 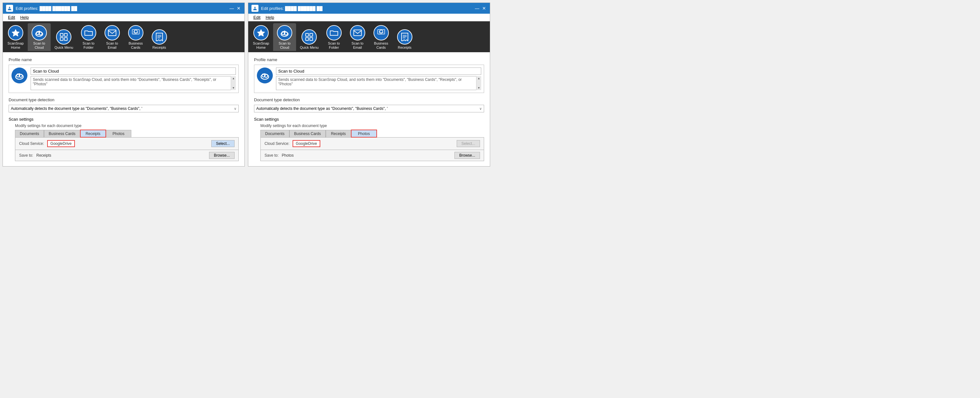 What do you see at coordinates (287, 8) in the screenshot?
I see `title-bar-left: Edit profiles: ████ ██████ ██` at bounding box center [287, 8].